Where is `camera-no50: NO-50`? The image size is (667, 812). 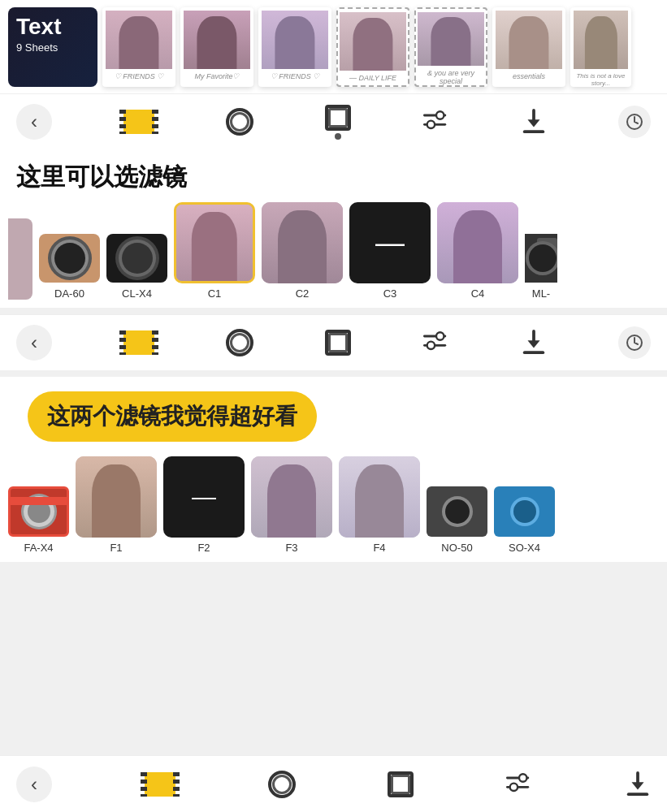
camera-no50: NO-50 is located at coordinates (457, 520).